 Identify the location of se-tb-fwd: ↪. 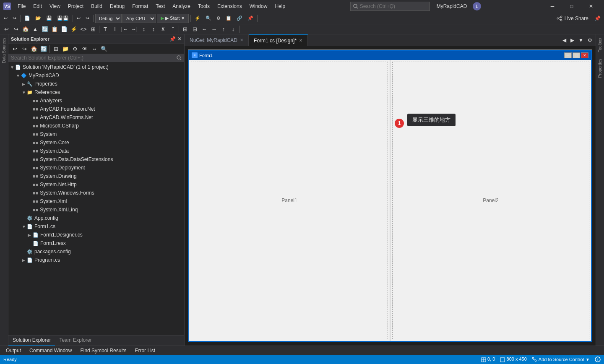
(24, 49).